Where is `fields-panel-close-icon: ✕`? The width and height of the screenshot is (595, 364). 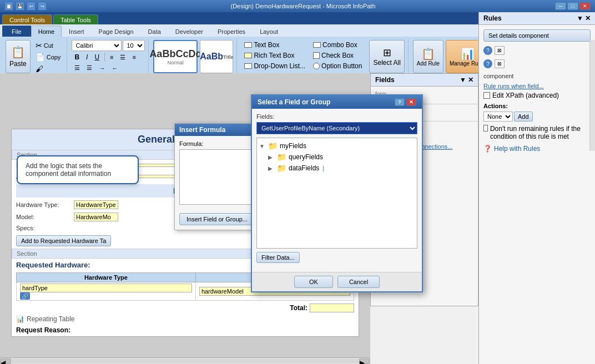 fields-panel-close-icon: ✕ is located at coordinates (471, 80).